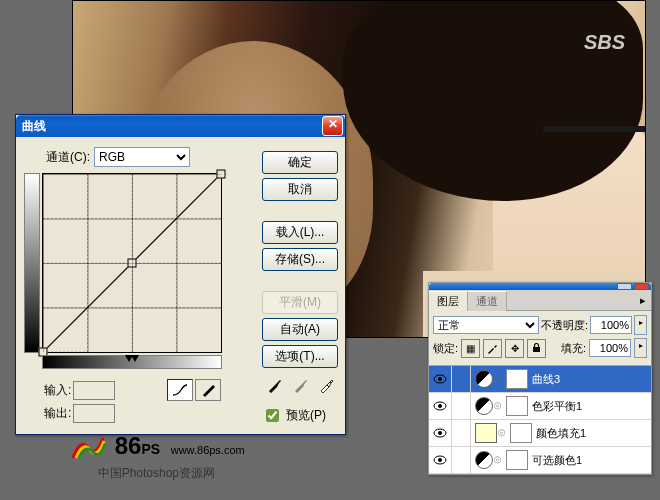 The height and width of the screenshot is (500, 660). What do you see at coordinates (306, 416) in the screenshot?
I see `preview-label: 预览(P)` at bounding box center [306, 416].